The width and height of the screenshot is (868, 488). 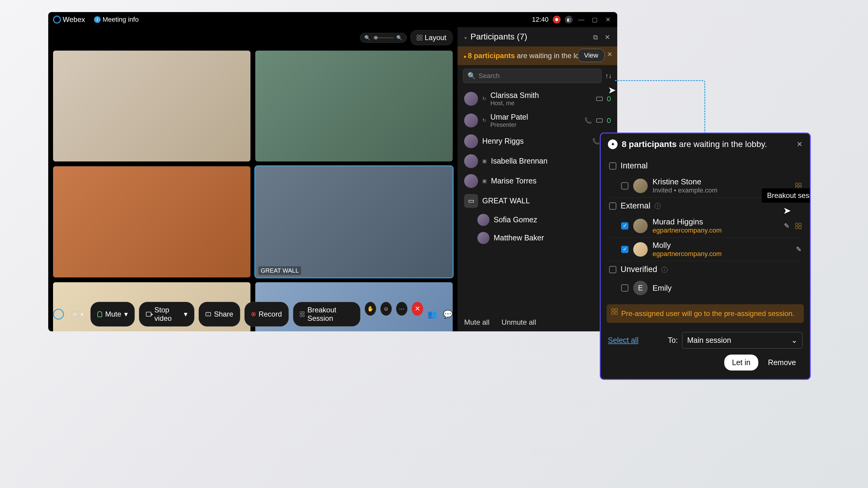 What do you see at coordinates (705, 166) in the screenshot?
I see `section-internal: Internal` at bounding box center [705, 166].